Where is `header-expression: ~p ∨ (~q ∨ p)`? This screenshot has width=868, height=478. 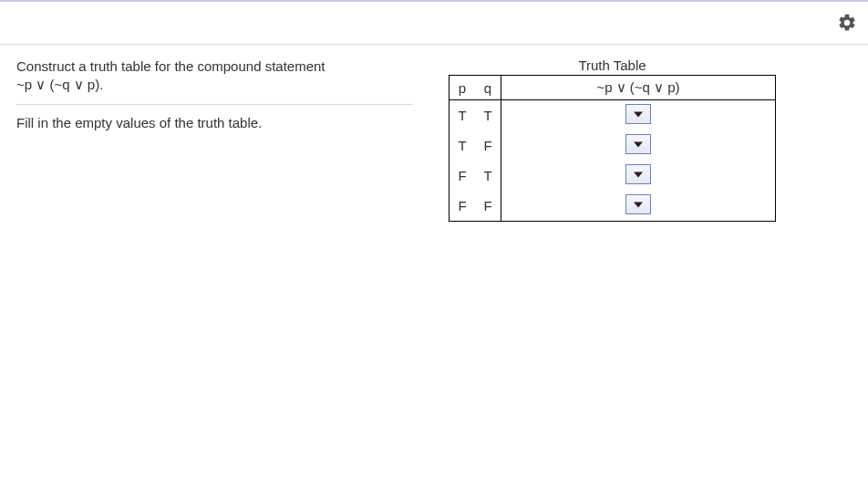
header-expression: ~p ∨ (~q ∨ p) is located at coordinates (638, 88).